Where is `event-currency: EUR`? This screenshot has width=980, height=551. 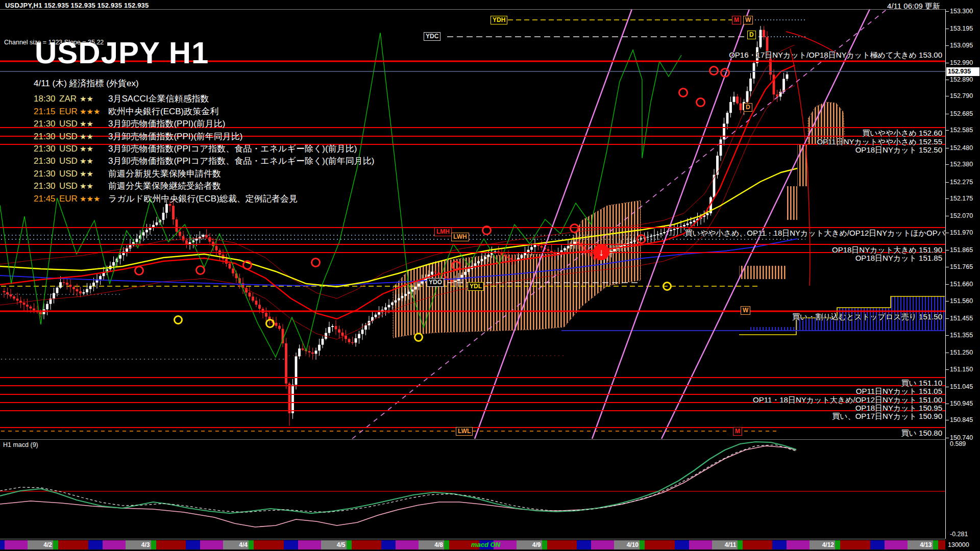 event-currency: EUR is located at coordinates (69, 199).